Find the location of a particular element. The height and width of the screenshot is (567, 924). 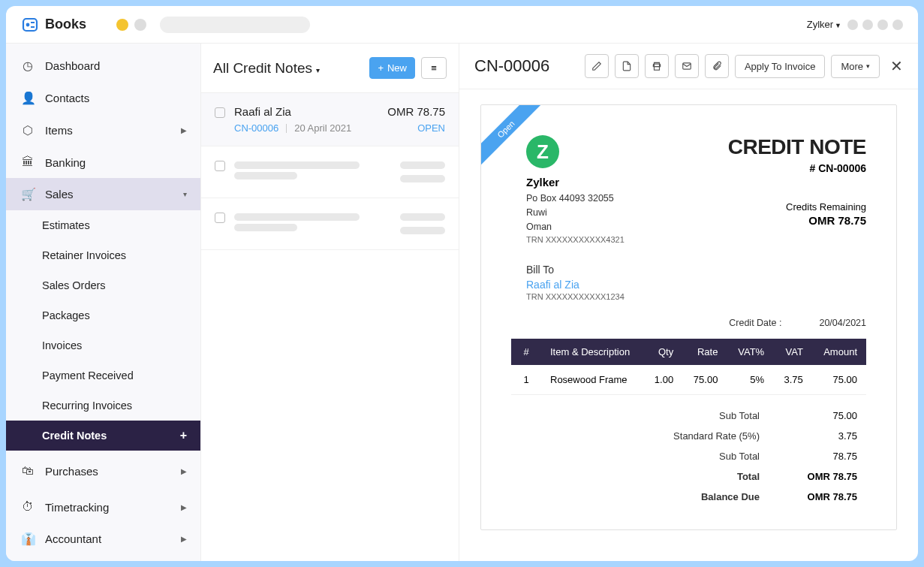

print-button is located at coordinates (657, 66).